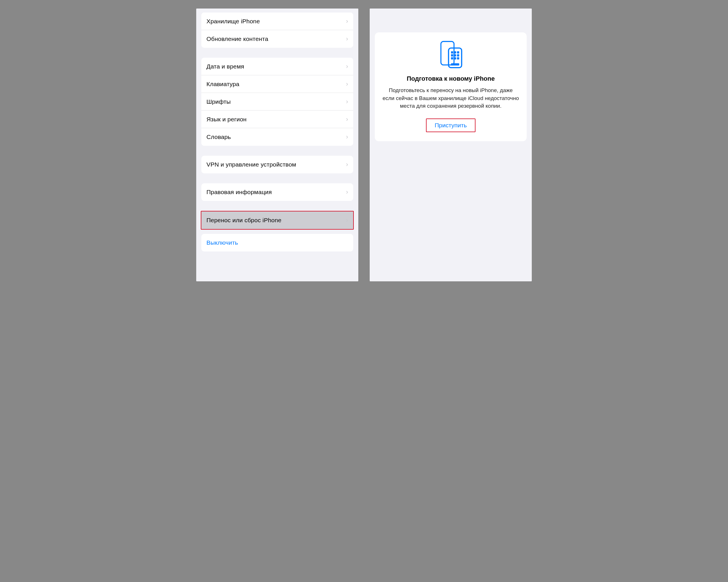 The width and height of the screenshot is (728, 582). Describe the element at coordinates (277, 243) in the screenshot. I see `settings-group-shutdown: Выключить` at that location.